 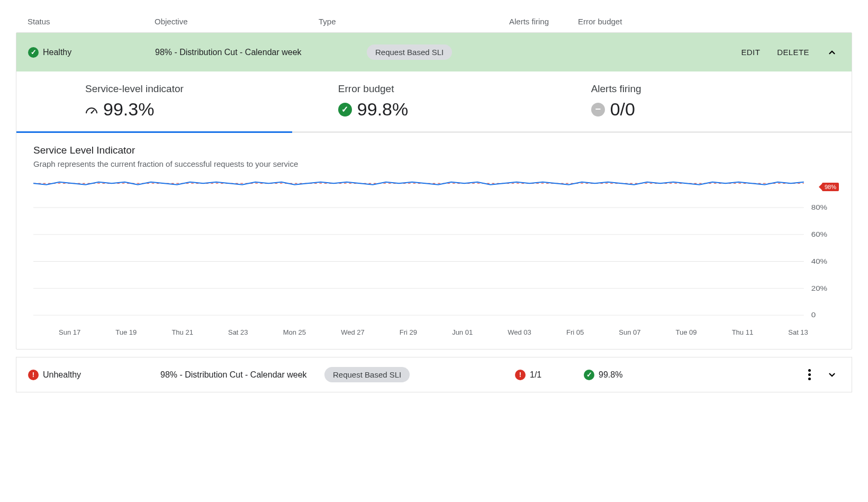 I want to click on svg-text: 40%, so click(x=819, y=262).